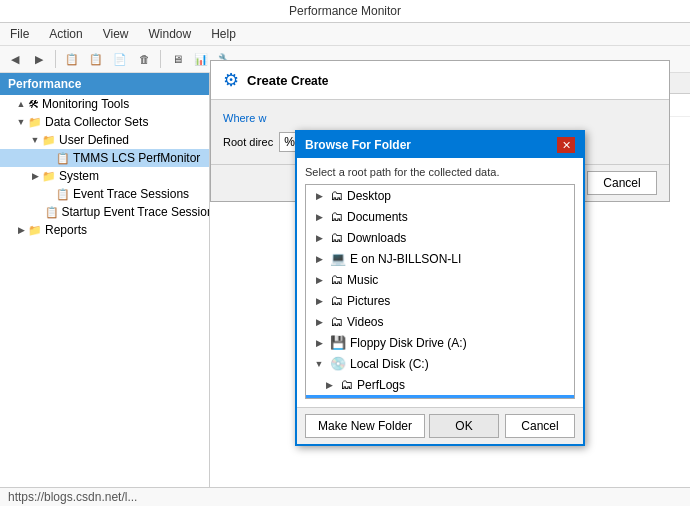  Describe the element at coordinates (56, 59) in the screenshot. I see `toolbar-sep1` at that location.